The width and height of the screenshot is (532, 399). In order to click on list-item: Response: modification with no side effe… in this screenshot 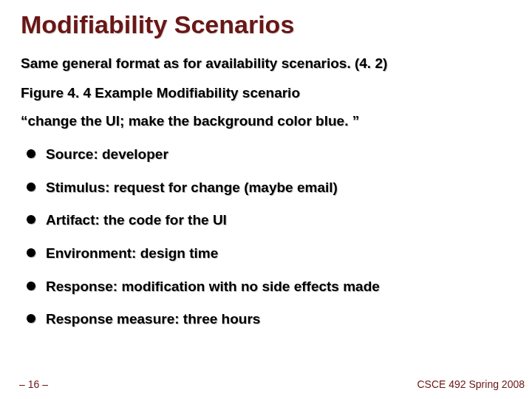, I will do `click(267, 287)`.